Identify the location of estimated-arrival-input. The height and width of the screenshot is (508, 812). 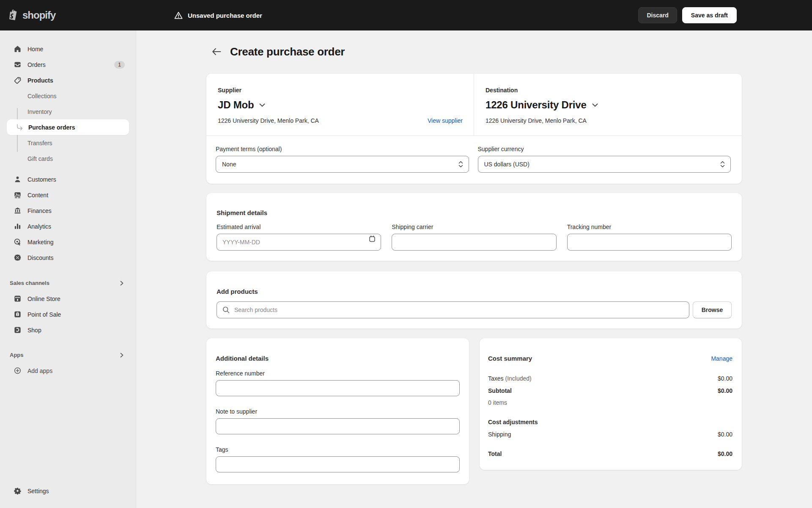
(299, 242).